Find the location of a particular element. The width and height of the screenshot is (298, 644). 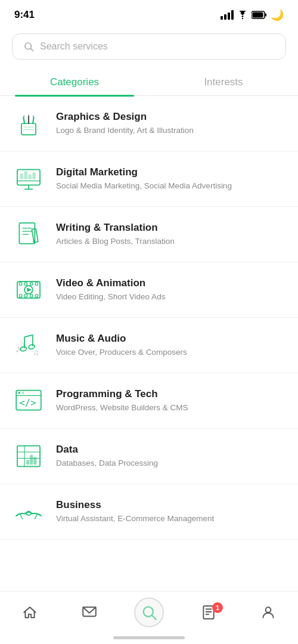

orders-badge: 1 is located at coordinates (218, 608).